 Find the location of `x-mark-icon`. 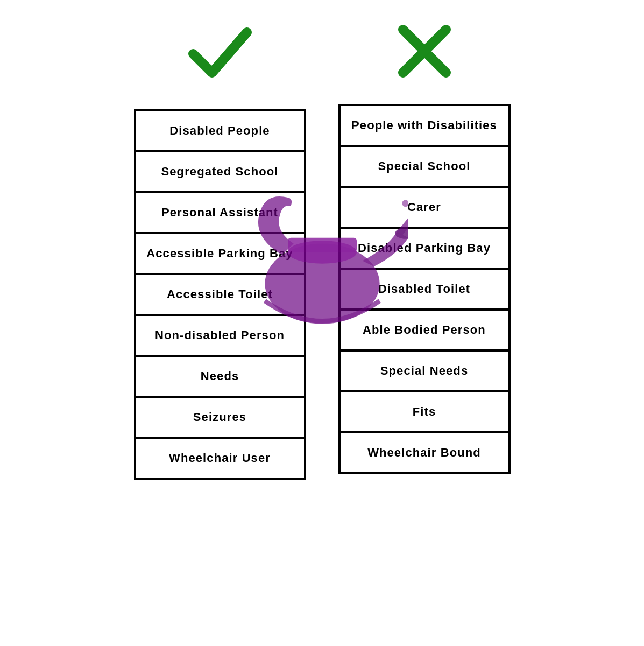

x-mark-icon is located at coordinates (424, 55).